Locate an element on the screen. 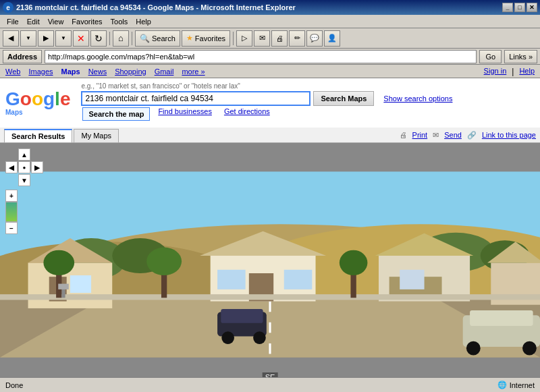 This screenshot has height=392, width=540. link-icon: 🔗 is located at coordinates (472, 135).